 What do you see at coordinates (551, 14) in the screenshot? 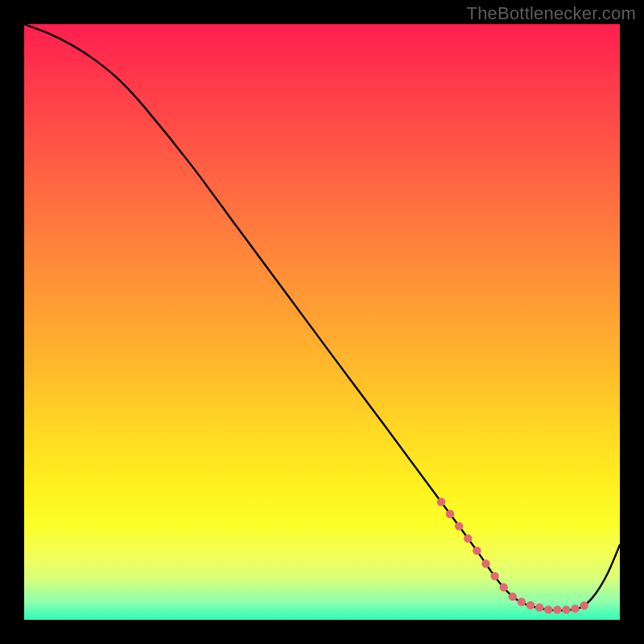
I see `watermark: TheBottlenecker.com` at bounding box center [551, 14].